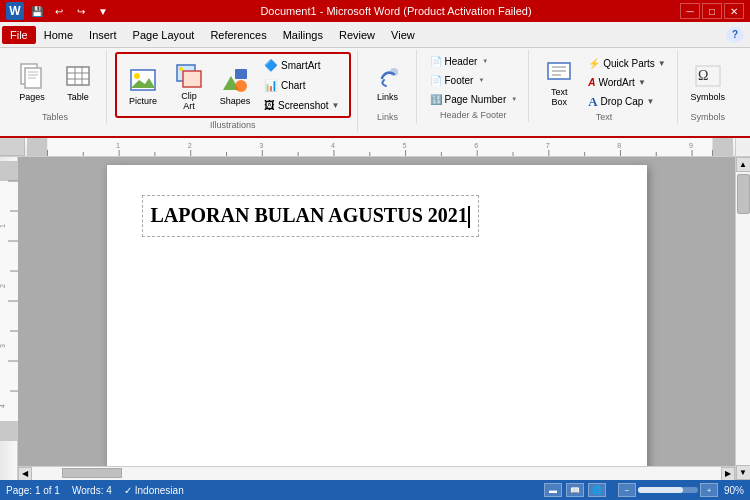  I want to click on vertical-ruler: 1 2 3 4, so click(9, 318).